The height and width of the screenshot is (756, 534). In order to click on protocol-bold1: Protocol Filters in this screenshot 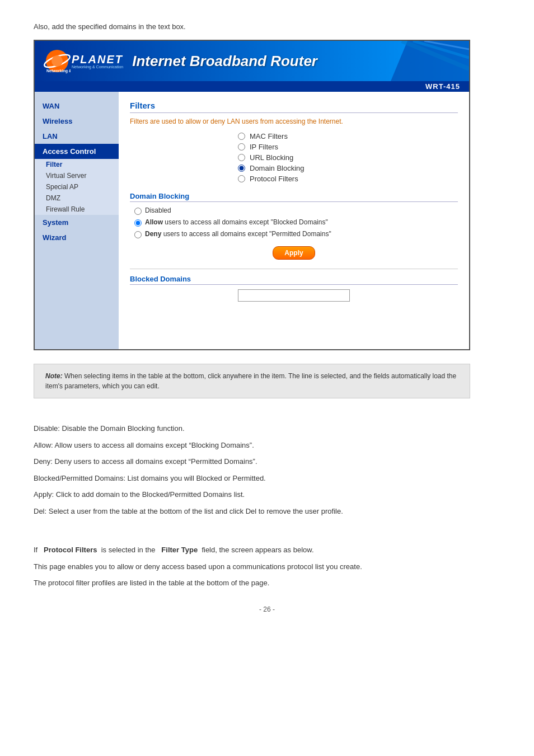, I will do `click(71, 550)`.